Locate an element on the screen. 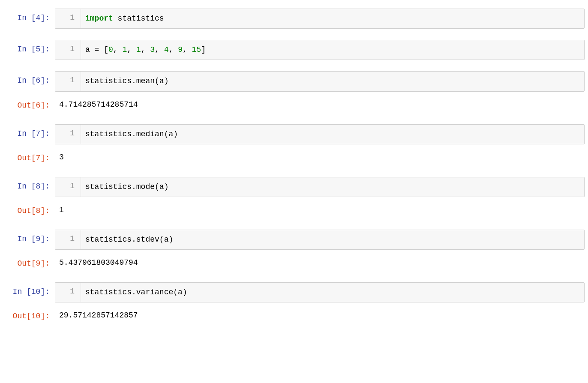  code-token: statistics.variance(a) is located at coordinates (136, 292).